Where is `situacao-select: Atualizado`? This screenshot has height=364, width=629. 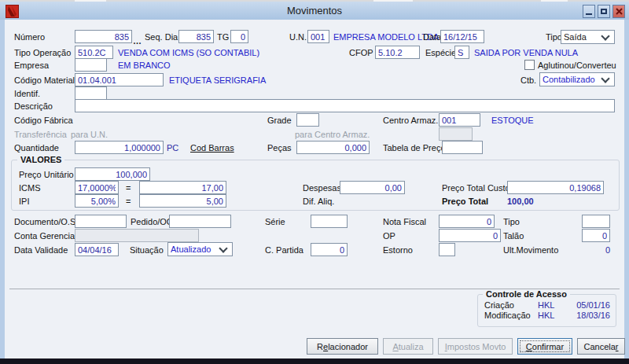 situacao-select: Atualizado is located at coordinates (200, 249).